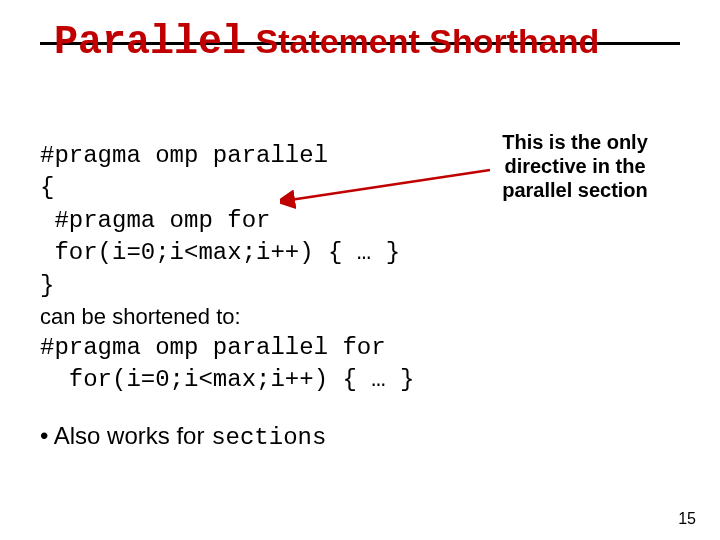 This screenshot has width=720, height=540. Describe the element at coordinates (360, 317) in the screenshot. I see `shorten-label: can be shortened to:` at that location.